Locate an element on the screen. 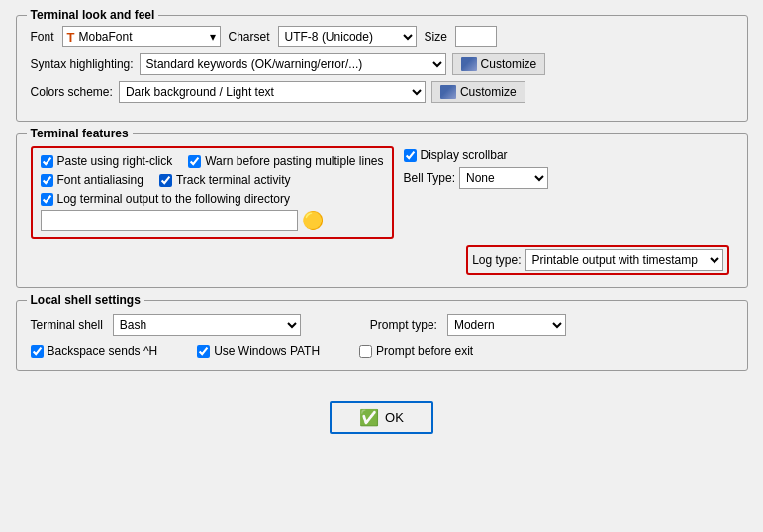 The image size is (763, 532). syntax-customize-button: Customize is located at coordinates (499, 64).